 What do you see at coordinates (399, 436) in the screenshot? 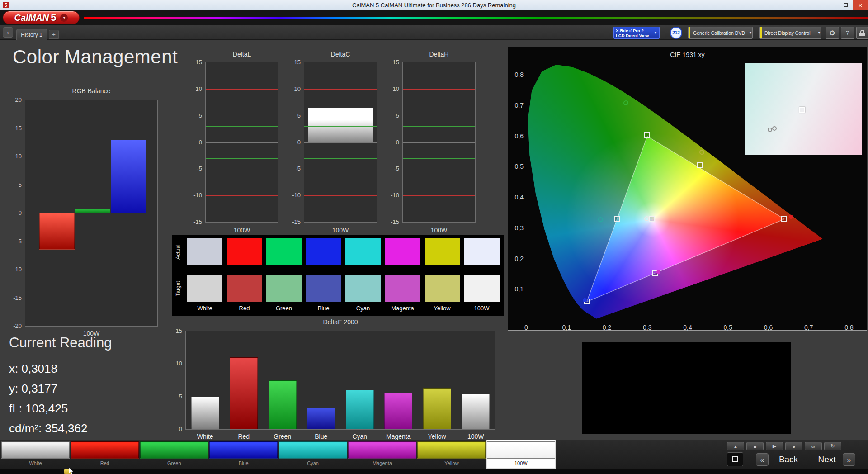
I see `x-category-label: Magenta` at bounding box center [399, 436].